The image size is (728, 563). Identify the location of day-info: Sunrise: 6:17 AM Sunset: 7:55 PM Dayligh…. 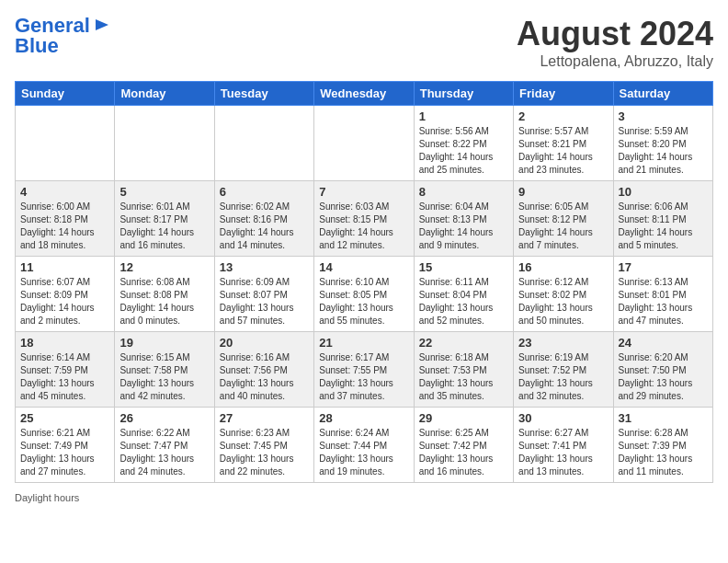
(364, 377).